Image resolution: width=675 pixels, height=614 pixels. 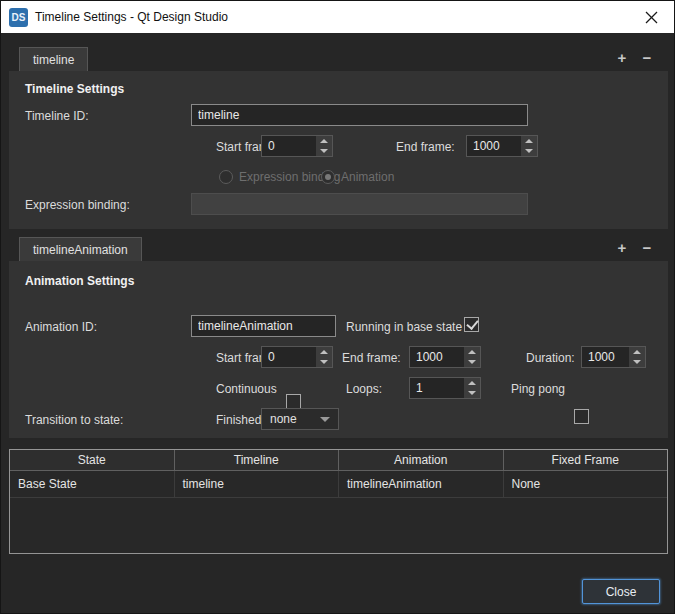 What do you see at coordinates (289, 357) in the screenshot?
I see `animation-start-frame-input` at bounding box center [289, 357].